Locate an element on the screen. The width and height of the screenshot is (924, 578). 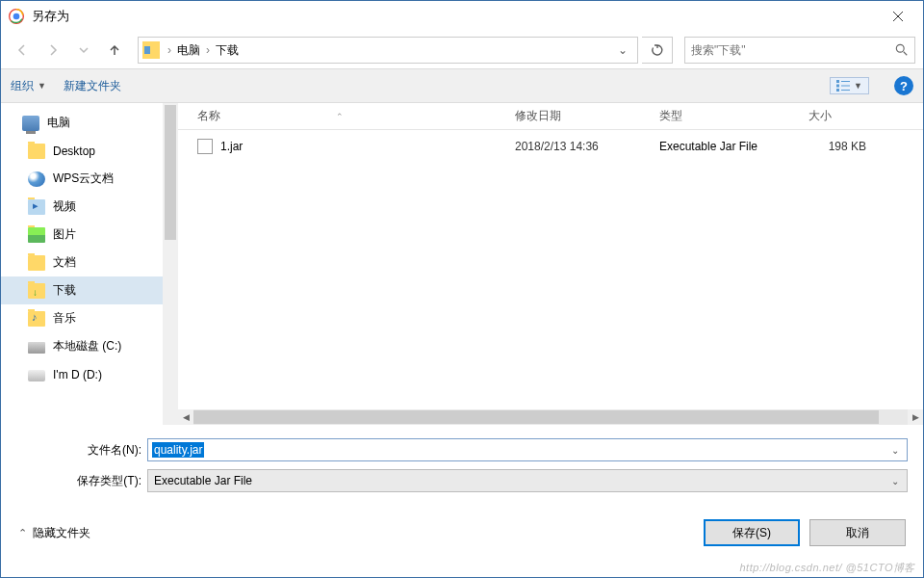
arrow-up-icon is located at coordinates (115, 50).